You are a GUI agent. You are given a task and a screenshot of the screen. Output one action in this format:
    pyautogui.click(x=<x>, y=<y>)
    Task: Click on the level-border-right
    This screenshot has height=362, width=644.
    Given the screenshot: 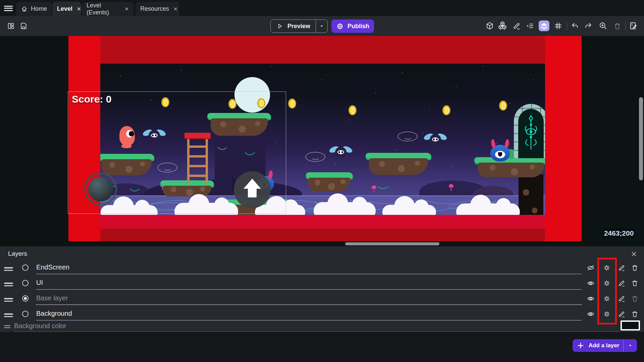 What is the action you would take?
    pyautogui.click(x=564, y=139)
    